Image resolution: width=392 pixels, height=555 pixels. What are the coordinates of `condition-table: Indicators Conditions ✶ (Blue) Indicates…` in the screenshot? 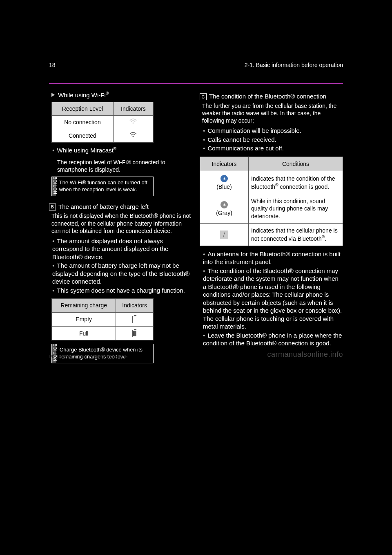 It's located at (271, 201).